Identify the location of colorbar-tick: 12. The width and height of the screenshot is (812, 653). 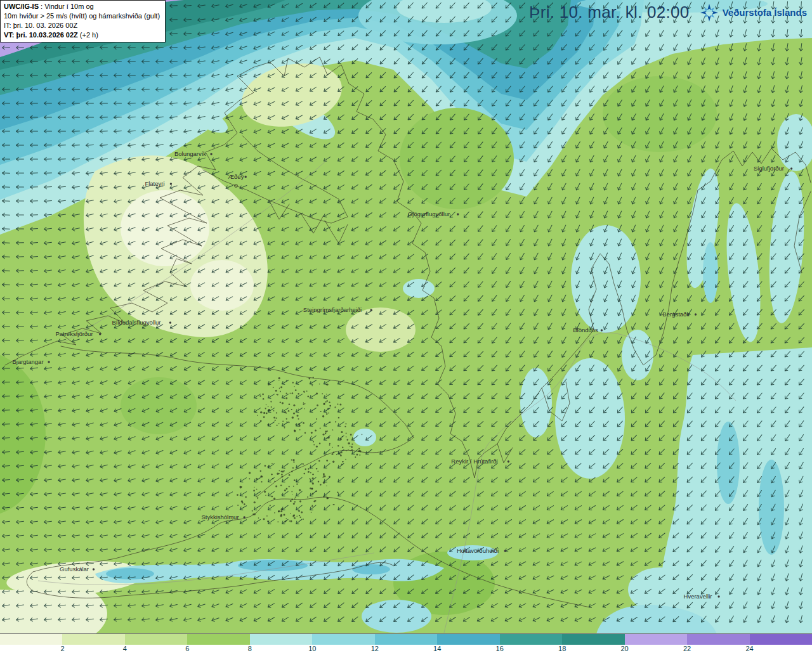
(375, 649).